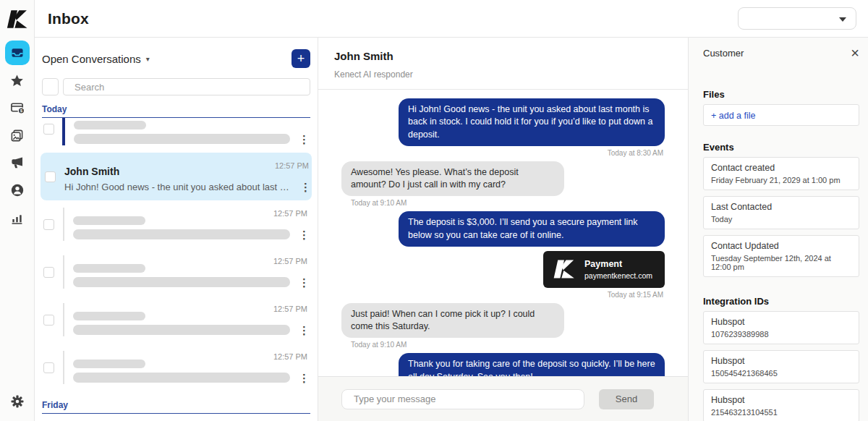  Describe the element at coordinates (781, 301) in the screenshot. I see `integration-ids-heading: Integration IDs` at that location.